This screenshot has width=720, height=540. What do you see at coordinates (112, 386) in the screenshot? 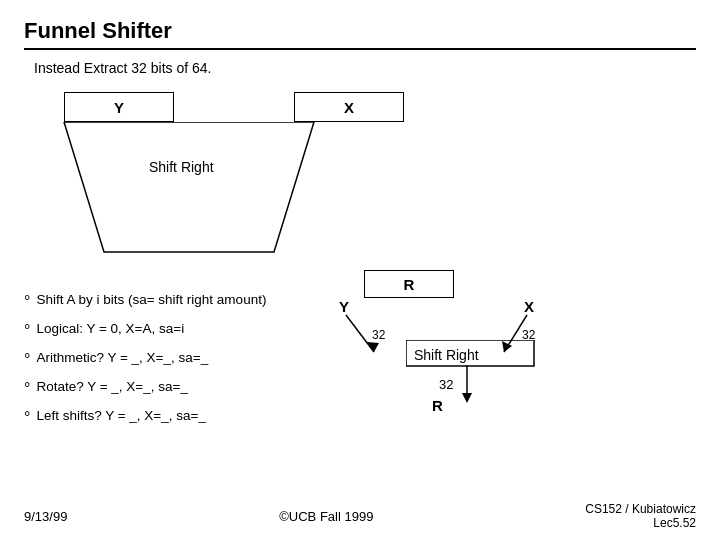
I see `bullet-text-4: Rotate? Y = _, X=_, sa=_` at bounding box center [112, 386].